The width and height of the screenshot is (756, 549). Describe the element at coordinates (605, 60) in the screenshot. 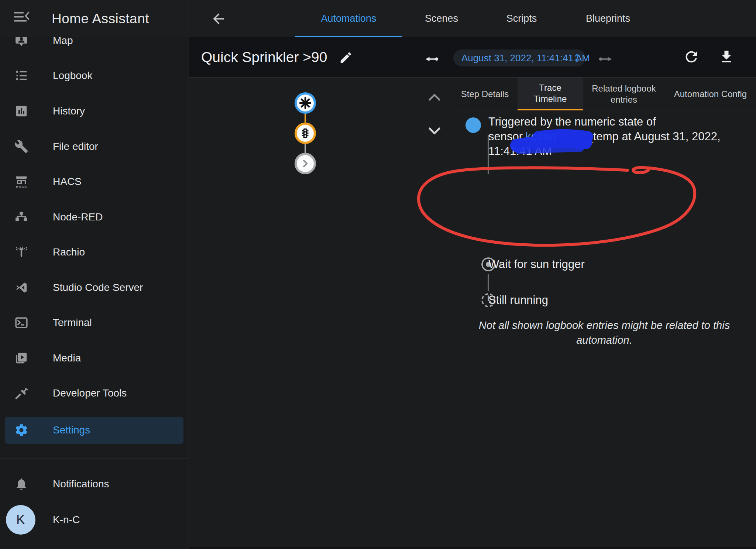

I see `next-trace-icon` at that location.